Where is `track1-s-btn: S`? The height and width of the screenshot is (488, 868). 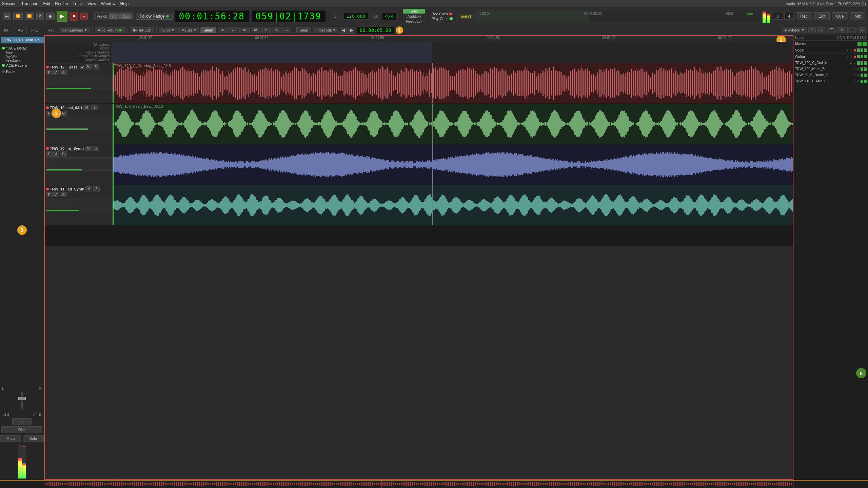 track1-s-btn: S is located at coordinates (96, 67).